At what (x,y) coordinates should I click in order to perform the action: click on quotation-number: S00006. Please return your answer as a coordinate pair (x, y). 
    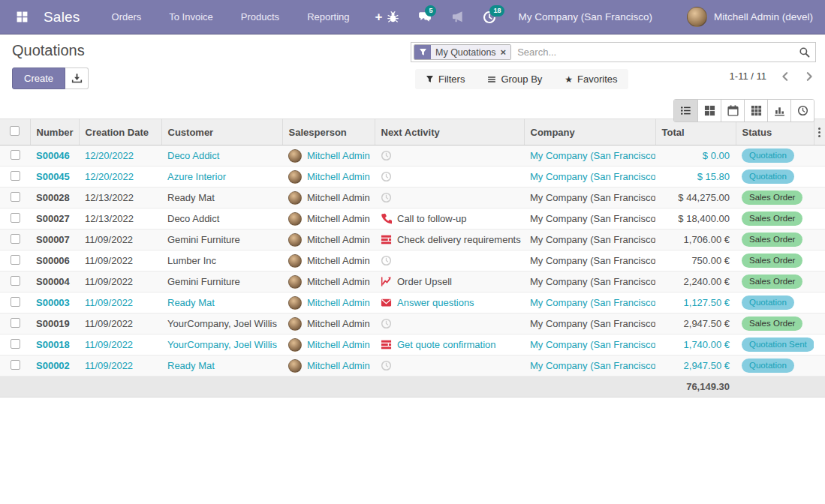
    Looking at the image, I should click on (53, 261).